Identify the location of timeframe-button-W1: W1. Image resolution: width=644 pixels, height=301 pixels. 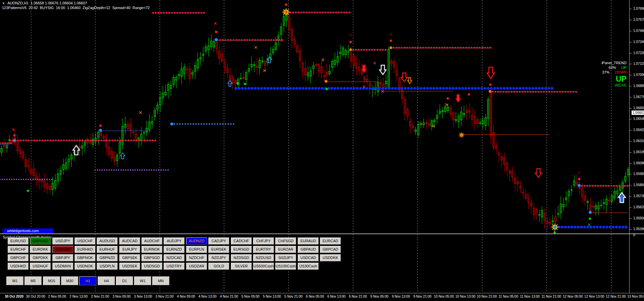
(143, 281).